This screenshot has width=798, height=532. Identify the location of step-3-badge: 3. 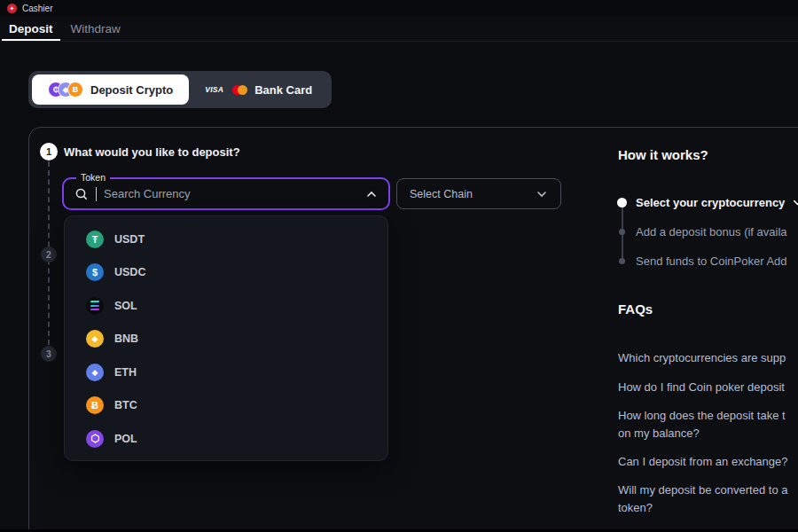
(49, 354).